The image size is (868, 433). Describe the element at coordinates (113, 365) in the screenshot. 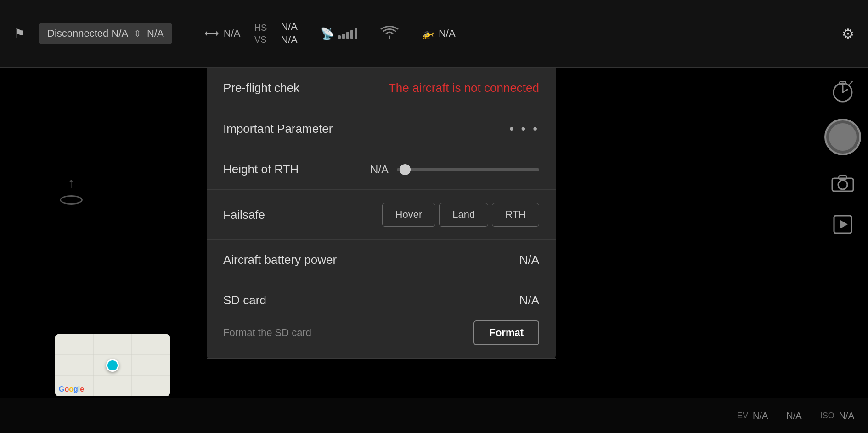

I see `map-widget: × Google` at that location.